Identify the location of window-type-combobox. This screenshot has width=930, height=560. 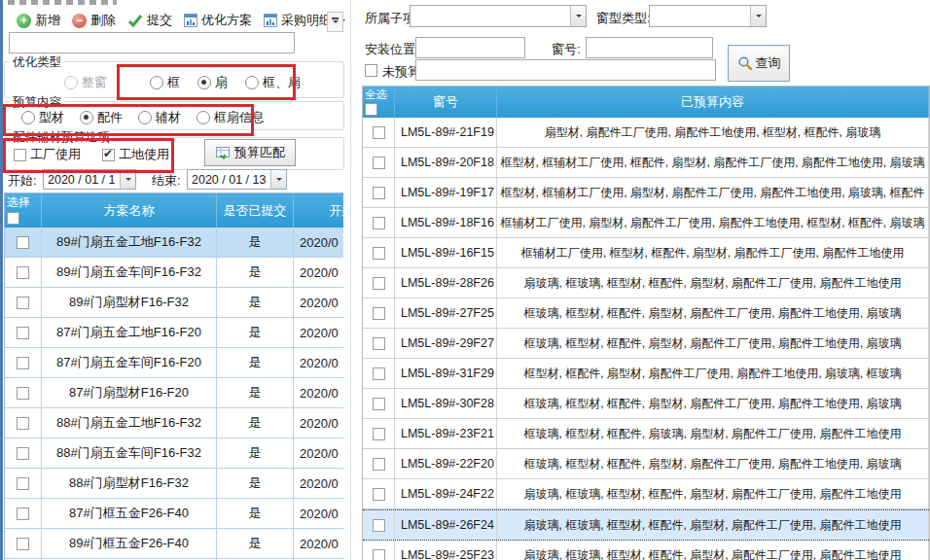
(708, 16).